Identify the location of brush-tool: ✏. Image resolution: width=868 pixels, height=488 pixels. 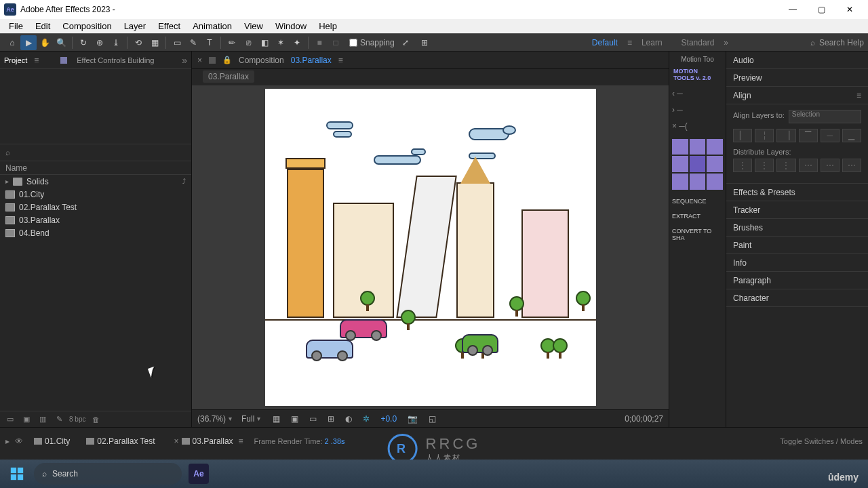
(232, 43).